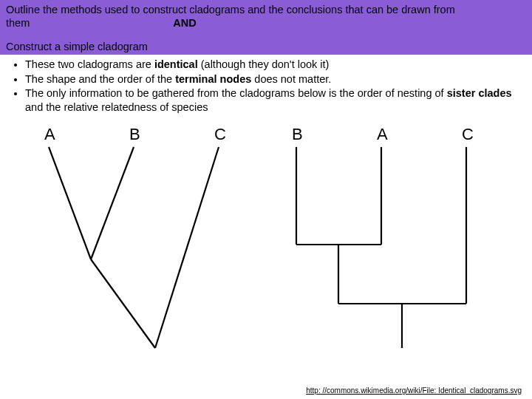  What do you see at coordinates (220, 134) in the screenshot?
I see `left-label-c: C` at bounding box center [220, 134].